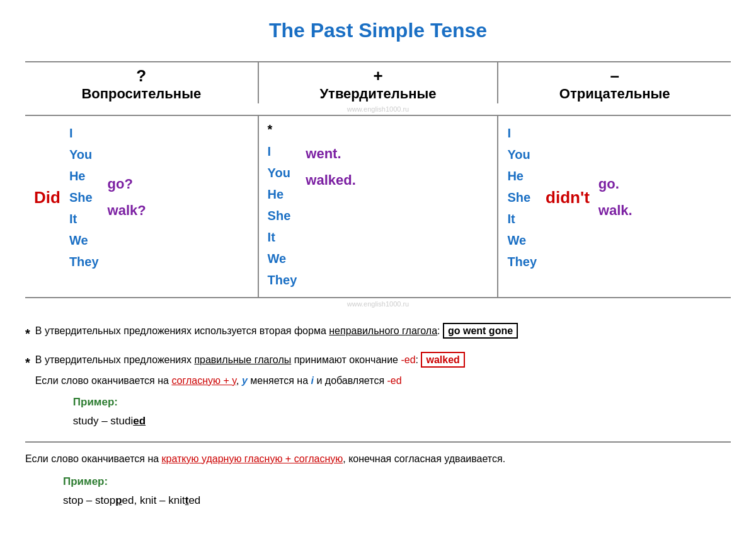 This screenshot has height=541, width=756. What do you see at coordinates (282, 237) in the screenshot?
I see `pos-pronoun-it: It` at bounding box center [282, 237].